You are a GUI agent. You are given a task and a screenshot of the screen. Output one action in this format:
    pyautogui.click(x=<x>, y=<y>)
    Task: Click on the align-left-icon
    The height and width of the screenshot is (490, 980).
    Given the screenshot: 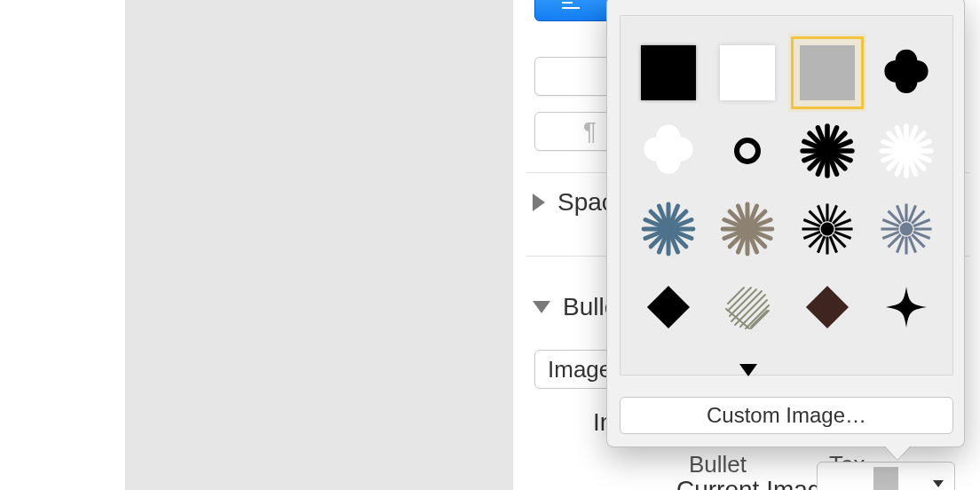 What is the action you would take?
    pyautogui.click(x=571, y=5)
    